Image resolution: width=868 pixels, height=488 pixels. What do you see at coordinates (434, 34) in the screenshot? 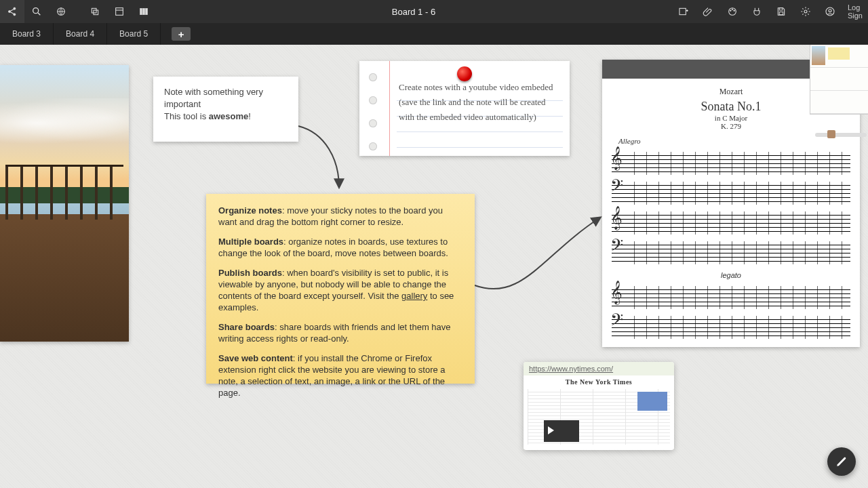
I see `board-tab-bar: Board 3 Board 4 Board 5 +` at bounding box center [434, 34].